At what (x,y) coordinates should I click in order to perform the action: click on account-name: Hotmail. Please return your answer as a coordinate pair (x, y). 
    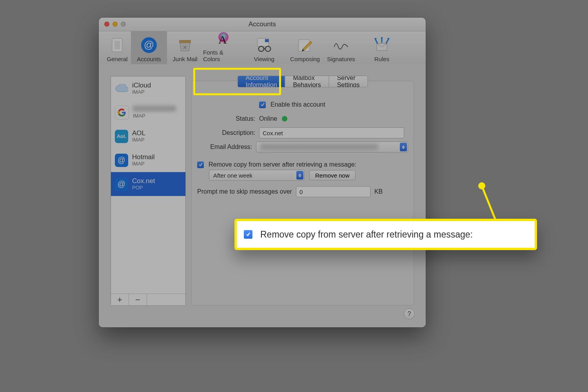
    Looking at the image, I should click on (143, 157).